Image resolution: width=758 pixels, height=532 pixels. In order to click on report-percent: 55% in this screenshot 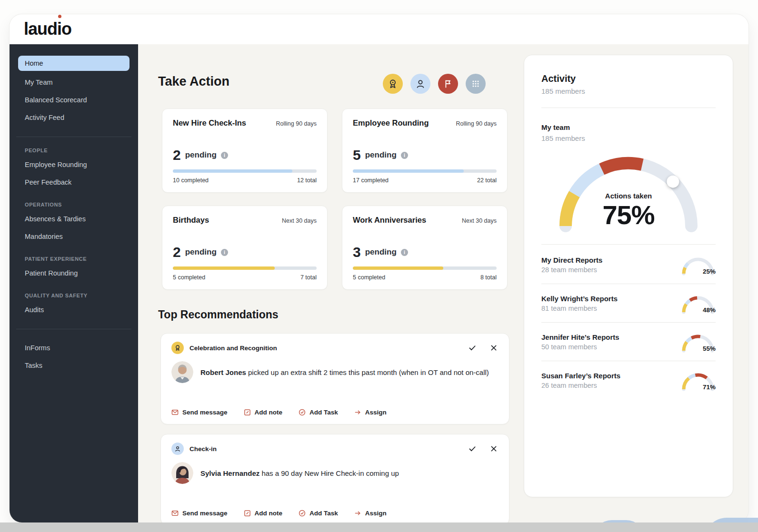, I will do `click(709, 348)`.